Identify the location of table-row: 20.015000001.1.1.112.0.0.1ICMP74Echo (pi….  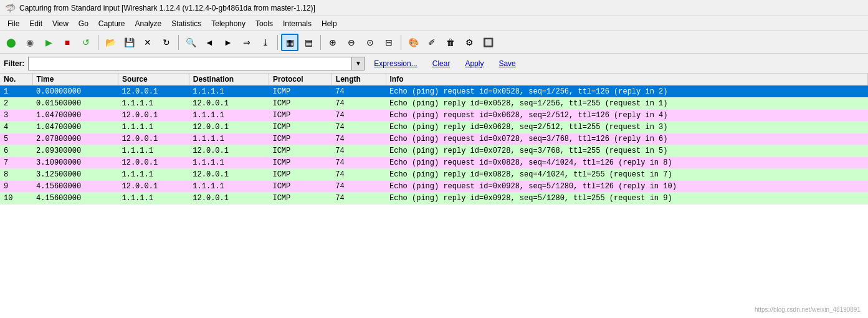
(434, 104).